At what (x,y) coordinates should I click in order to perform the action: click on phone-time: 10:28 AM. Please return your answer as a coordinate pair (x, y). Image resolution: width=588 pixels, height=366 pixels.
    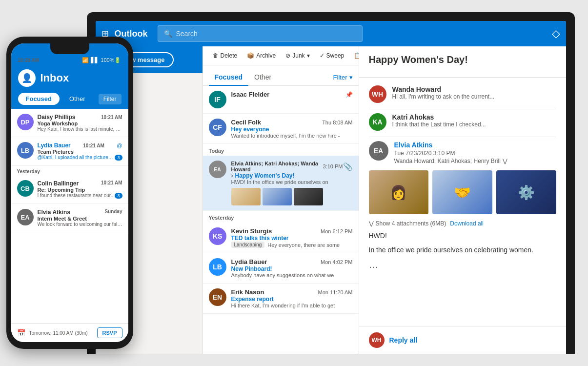
    Looking at the image, I should click on (29, 61).